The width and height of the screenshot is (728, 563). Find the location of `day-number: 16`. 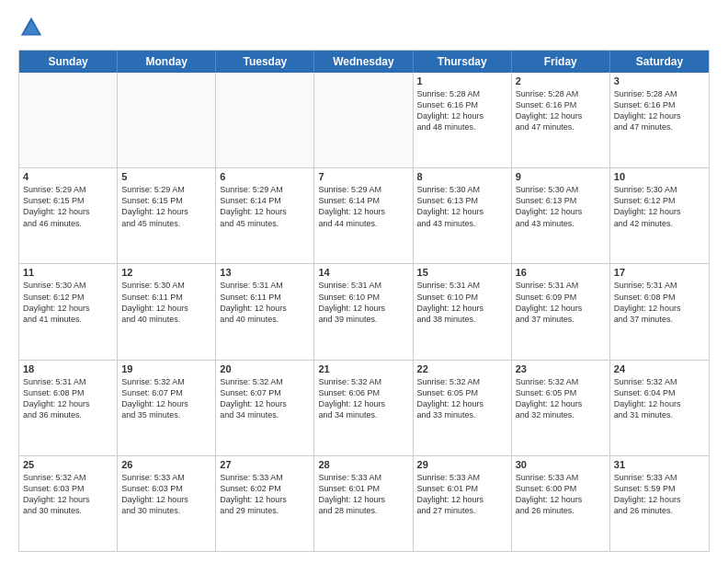

day-number: 16 is located at coordinates (561, 272).